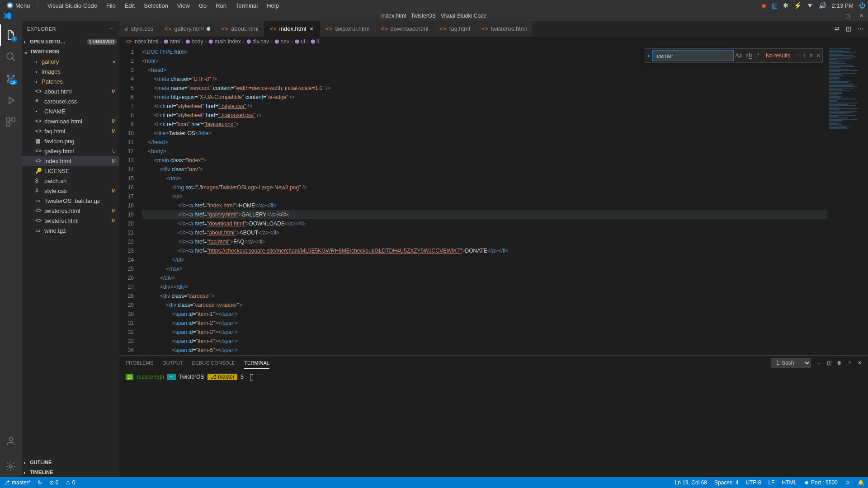 This screenshot has width=868, height=488. Describe the element at coordinates (213, 363) in the screenshot. I see `debug-console-tab: DEBUG CONSOLE` at that location.